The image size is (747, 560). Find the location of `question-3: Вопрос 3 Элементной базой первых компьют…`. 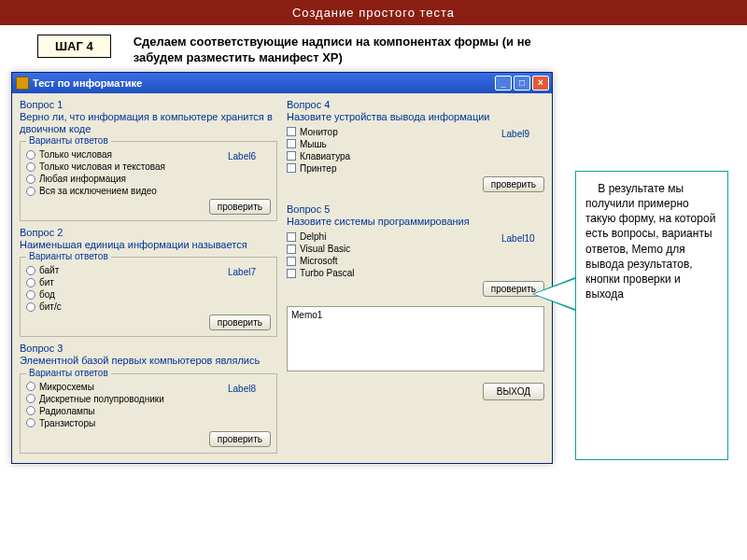

question-3: Вопрос 3 Элементной базой первых компьют… is located at coordinates (148, 398).